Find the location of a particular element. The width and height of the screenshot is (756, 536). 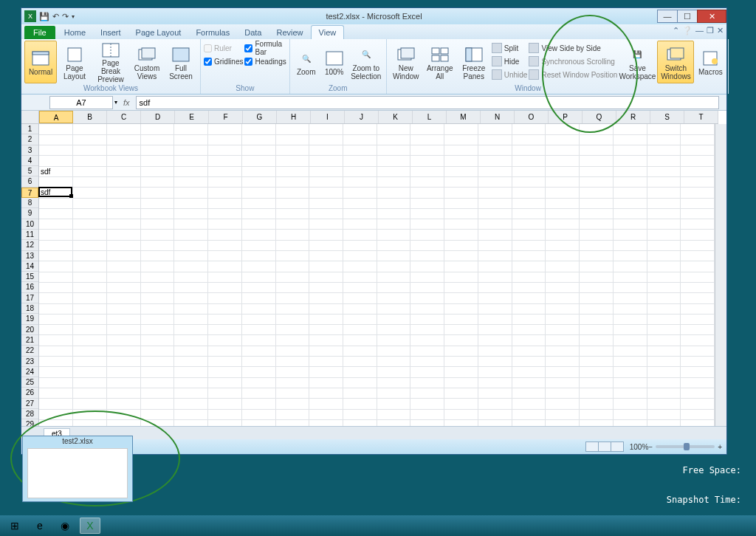

doc-close-icon: ✕ is located at coordinates (721, 31).